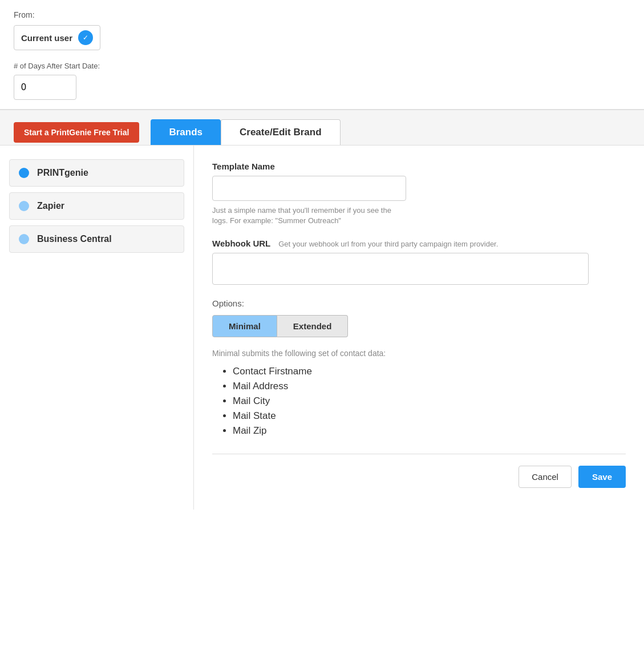 The width and height of the screenshot is (644, 650). What do you see at coordinates (24, 239) in the screenshot?
I see `brand-dot-business-central` at bounding box center [24, 239].